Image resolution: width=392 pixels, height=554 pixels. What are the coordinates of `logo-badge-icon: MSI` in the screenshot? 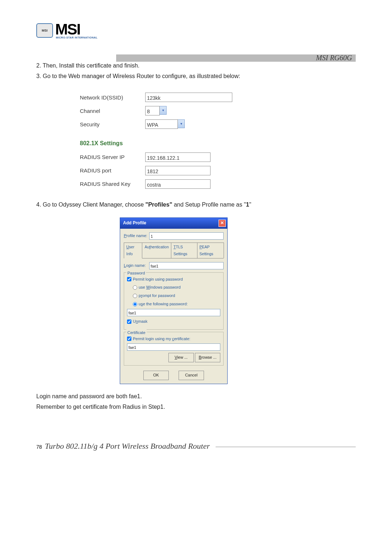 It's located at (45, 30).